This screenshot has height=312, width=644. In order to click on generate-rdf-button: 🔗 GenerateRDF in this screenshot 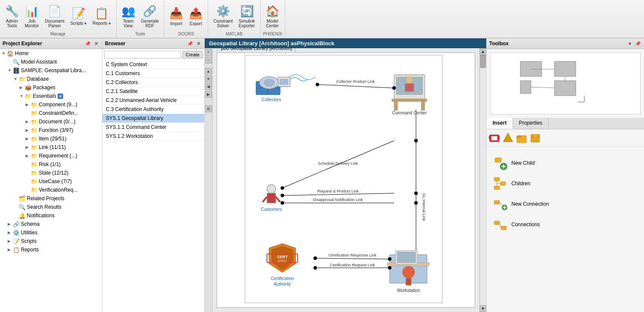, I will do `click(150, 16)`.